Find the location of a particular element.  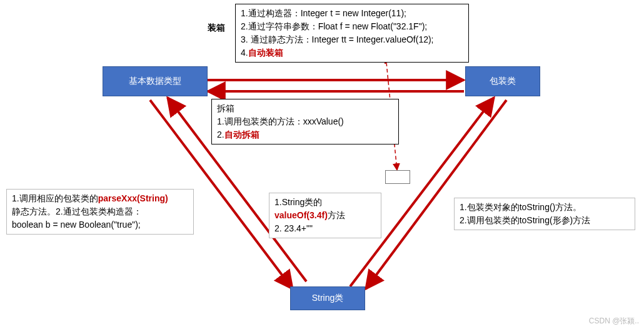

small-placeholder-box is located at coordinates (398, 177).